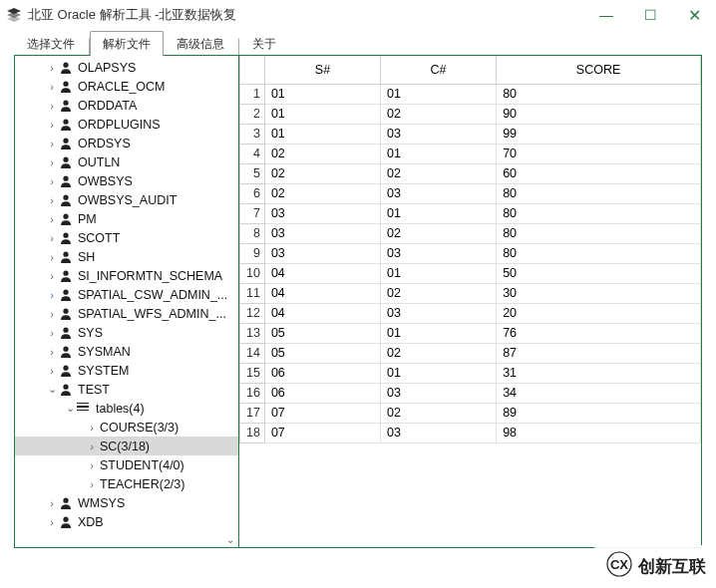 This screenshot has width=716, height=588. What do you see at coordinates (127, 522) in the screenshot?
I see `tree-schema: ›XDB` at bounding box center [127, 522].